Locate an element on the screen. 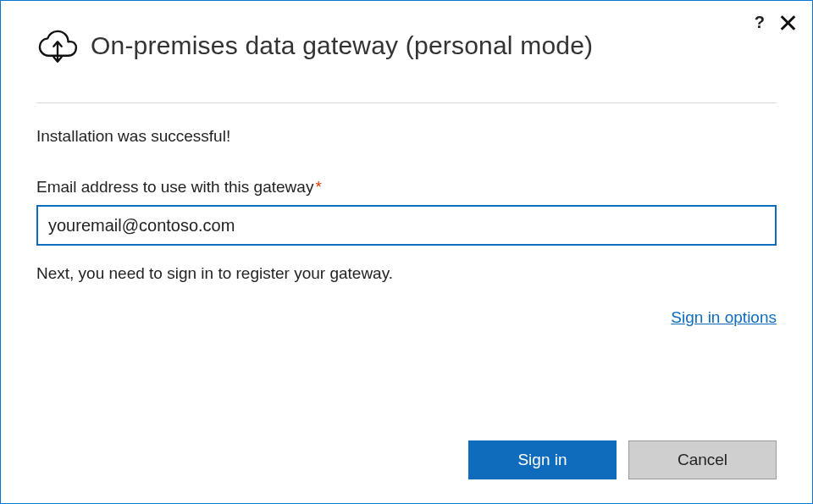 This screenshot has width=813, height=504. titlebar-controls: ? is located at coordinates (775, 22).